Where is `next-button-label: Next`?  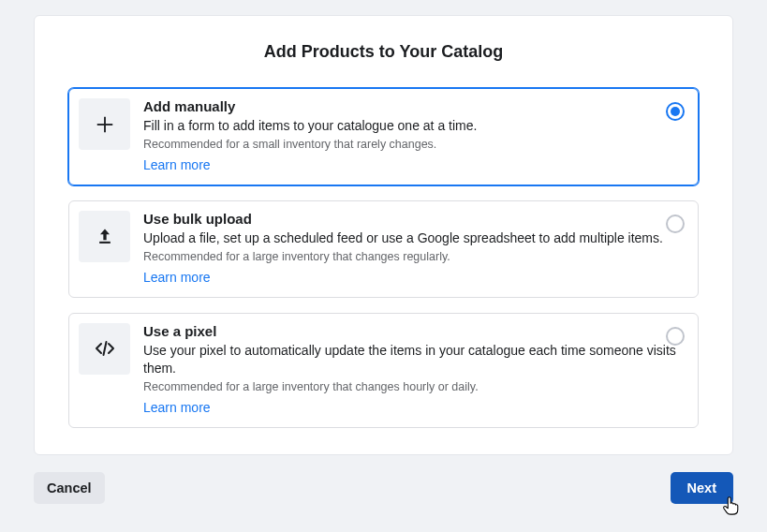 next-button-label: Next is located at coordinates (702, 488).